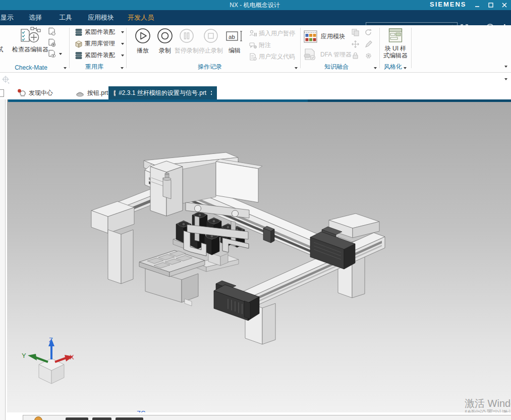 The height and width of the screenshot is (420, 511). I want to click on block-ui-styler-button, so click(395, 35).